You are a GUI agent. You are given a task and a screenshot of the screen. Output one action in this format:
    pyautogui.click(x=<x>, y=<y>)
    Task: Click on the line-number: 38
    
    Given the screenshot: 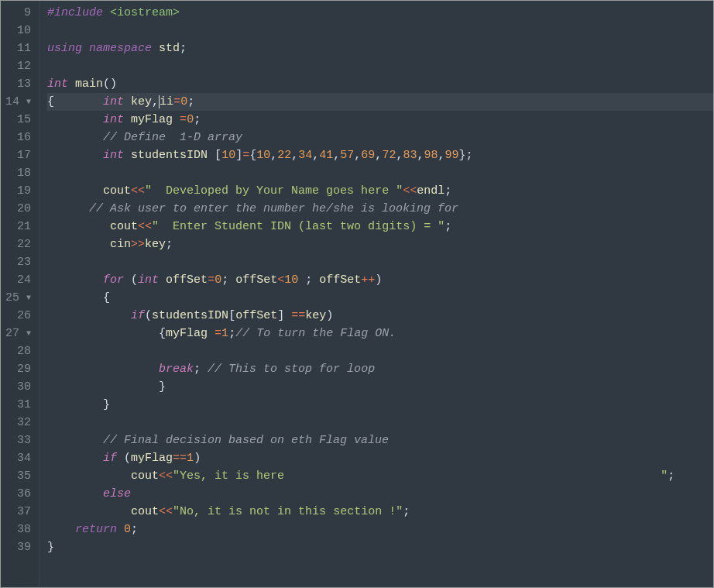 What is the action you would take?
    pyautogui.click(x=19, y=530)
    